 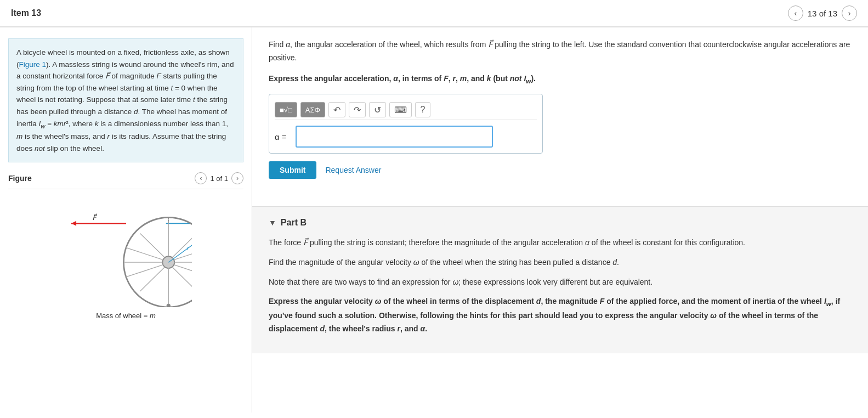 What do you see at coordinates (849, 13) in the screenshot?
I see `next-button: ›` at bounding box center [849, 13].